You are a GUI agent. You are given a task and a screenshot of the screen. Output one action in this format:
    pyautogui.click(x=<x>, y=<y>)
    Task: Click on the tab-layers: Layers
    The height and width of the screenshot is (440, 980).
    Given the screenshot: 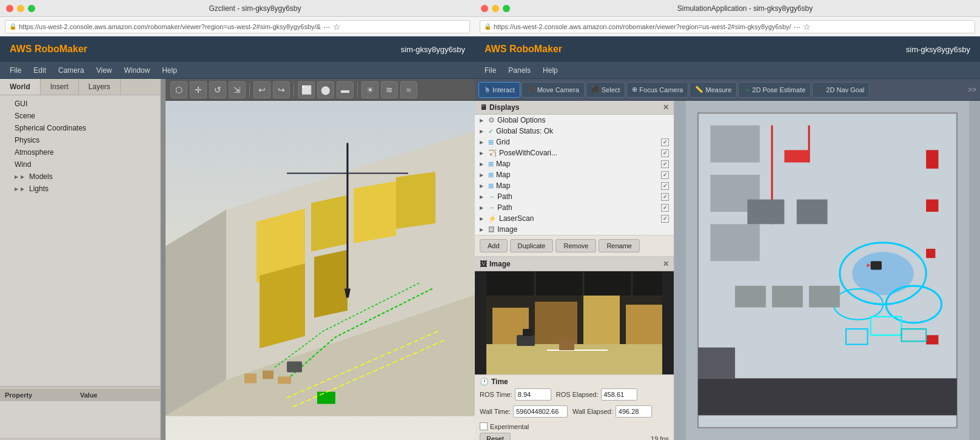 What is the action you would take?
    pyautogui.click(x=99, y=87)
    